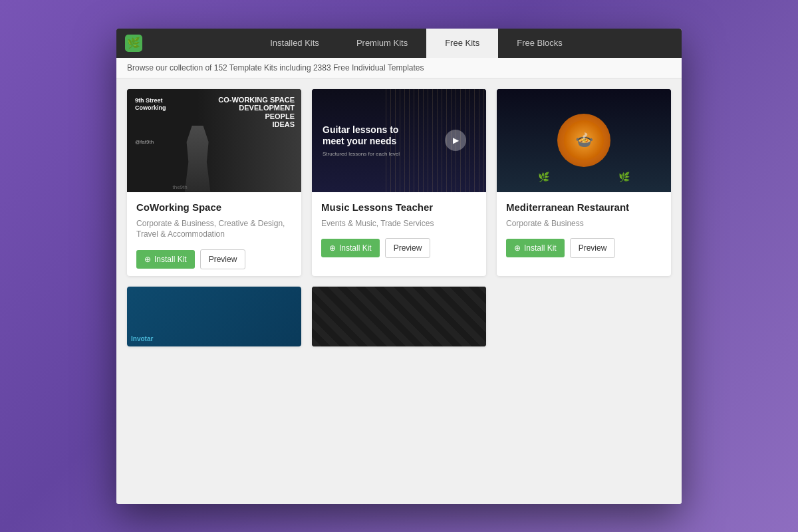 Image resolution: width=798 pixels, height=532 pixels. I want to click on kit-thumbnail-mediterranean: 🍲 🌿 🌿, so click(584, 141).